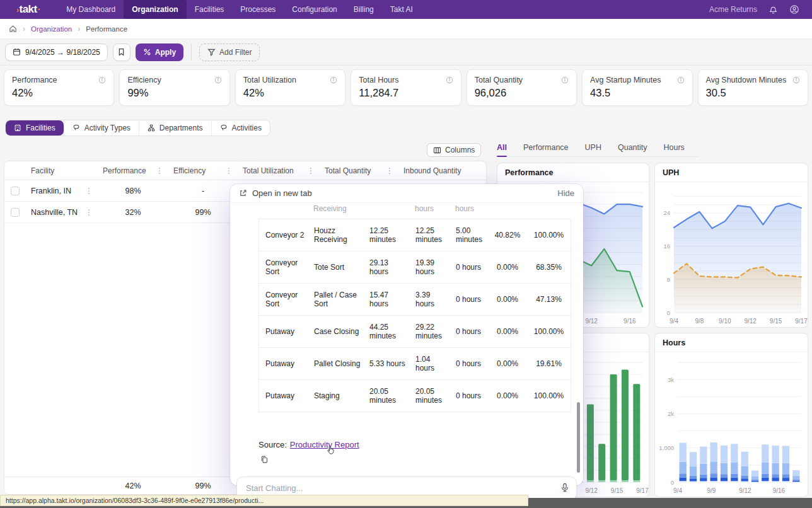  I want to click on chart-tab-all: All, so click(502, 147).